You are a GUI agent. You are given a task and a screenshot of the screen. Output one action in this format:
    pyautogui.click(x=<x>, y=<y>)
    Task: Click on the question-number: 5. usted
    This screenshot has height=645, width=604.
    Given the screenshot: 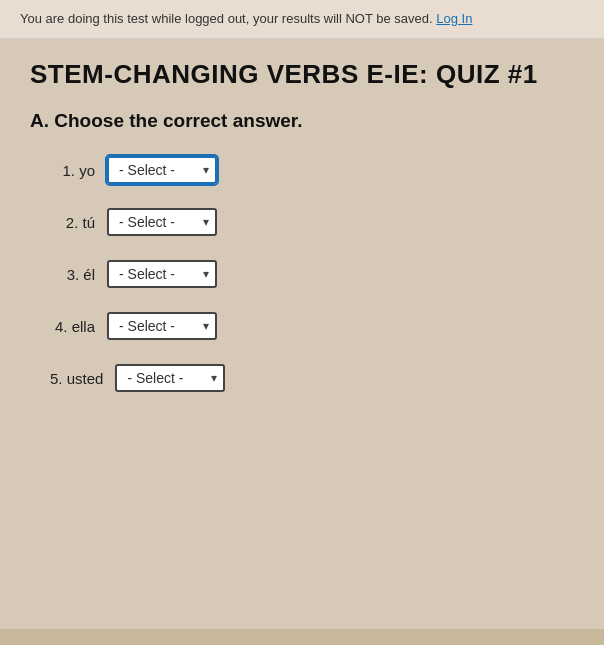 What is the action you would take?
    pyautogui.click(x=76, y=378)
    